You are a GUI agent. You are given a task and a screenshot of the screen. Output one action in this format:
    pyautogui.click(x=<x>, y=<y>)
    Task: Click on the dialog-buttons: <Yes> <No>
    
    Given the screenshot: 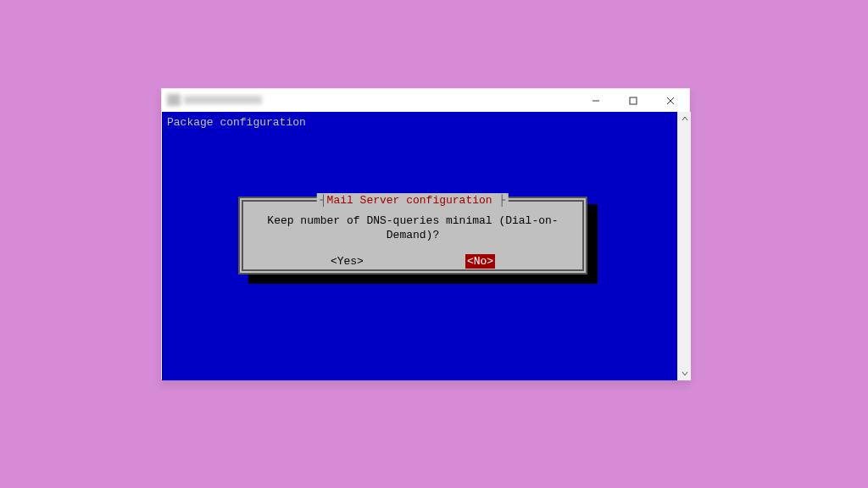 What is the action you would take?
    pyautogui.click(x=413, y=261)
    